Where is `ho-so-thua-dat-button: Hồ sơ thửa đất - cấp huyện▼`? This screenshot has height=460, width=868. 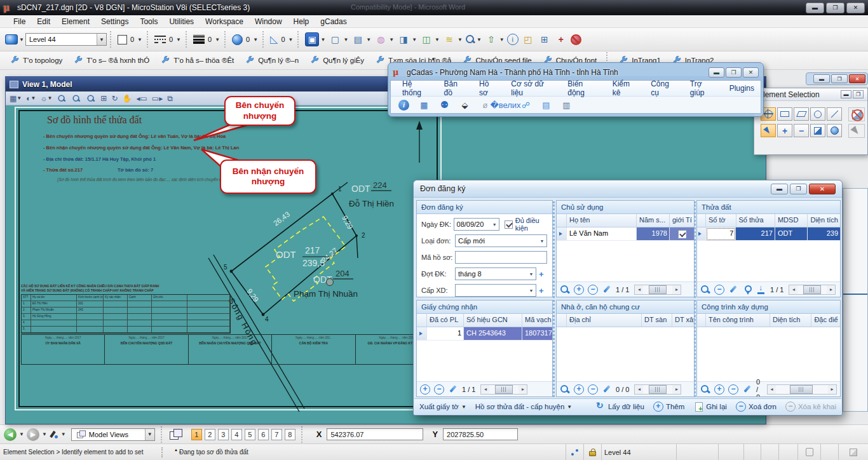
ho-so-thua-dat-button: Hồ sơ thửa đất - cấp huyện▼ is located at coordinates (524, 407).